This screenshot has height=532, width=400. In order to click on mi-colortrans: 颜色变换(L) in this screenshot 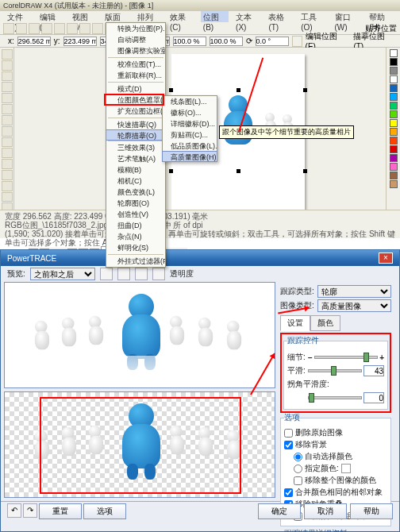, I will do `click(136, 192)`.